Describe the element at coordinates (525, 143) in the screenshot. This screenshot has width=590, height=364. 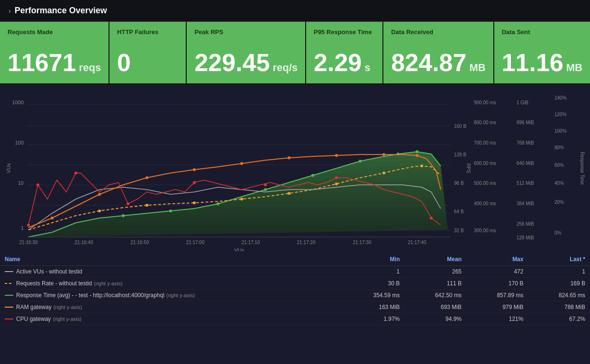
I see `svg-text: 768 MiB` at that location.